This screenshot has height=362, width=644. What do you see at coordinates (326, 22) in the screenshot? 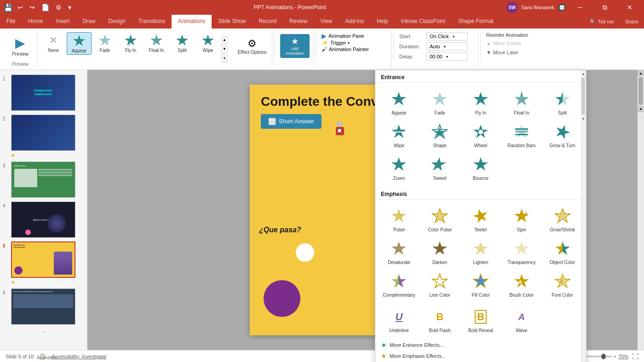
I see `tab-view: View` at bounding box center [326, 22].